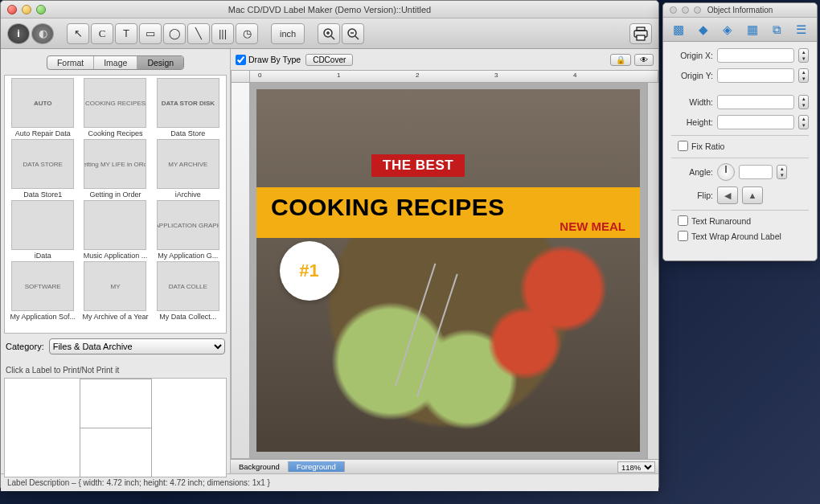  What do you see at coordinates (260, 466) in the screenshot?
I see `tab-background: Background` at bounding box center [260, 466].